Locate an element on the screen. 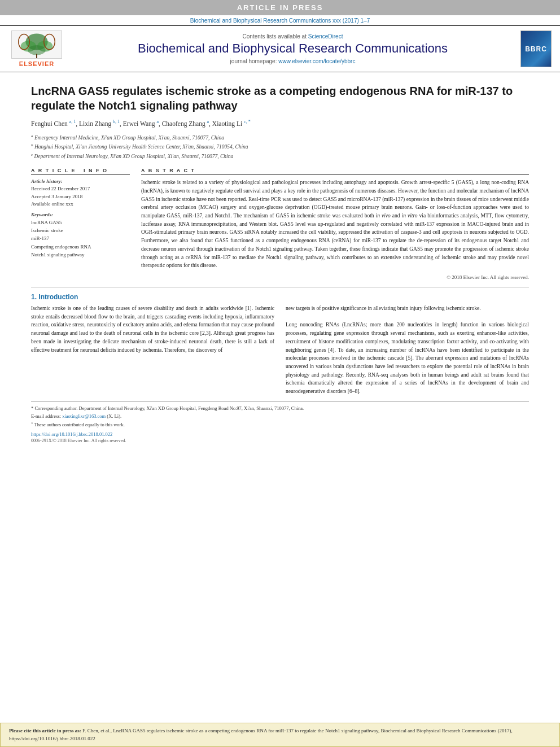  citation-label: Please cite this article in press as: is located at coordinates (45, 731).